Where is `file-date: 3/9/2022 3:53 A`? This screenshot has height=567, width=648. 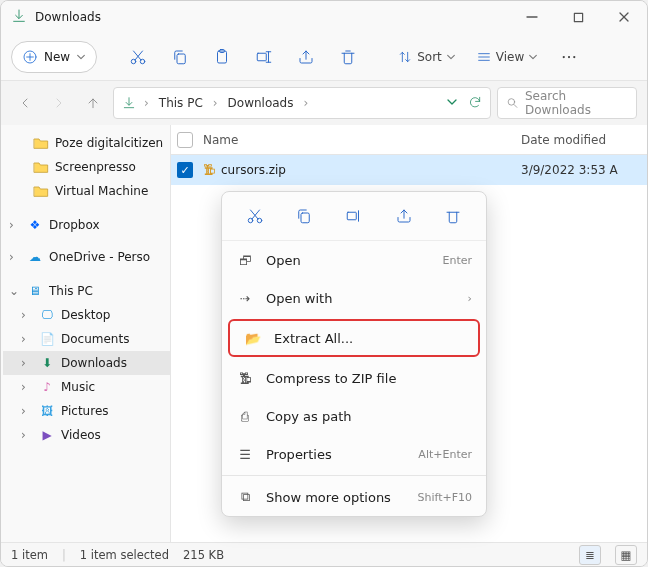
file-date: 3/9/2022 3:53 A is located at coordinates (581, 170).